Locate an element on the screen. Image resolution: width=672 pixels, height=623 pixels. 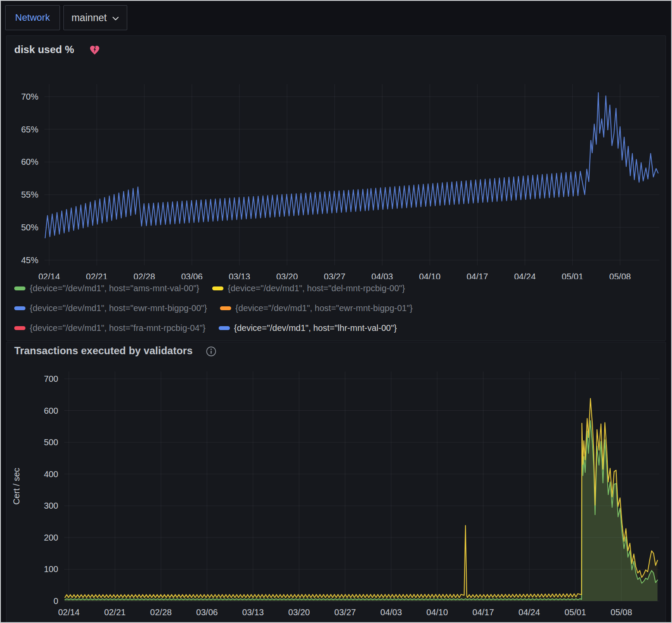
svg-text: 70% is located at coordinates (30, 97).